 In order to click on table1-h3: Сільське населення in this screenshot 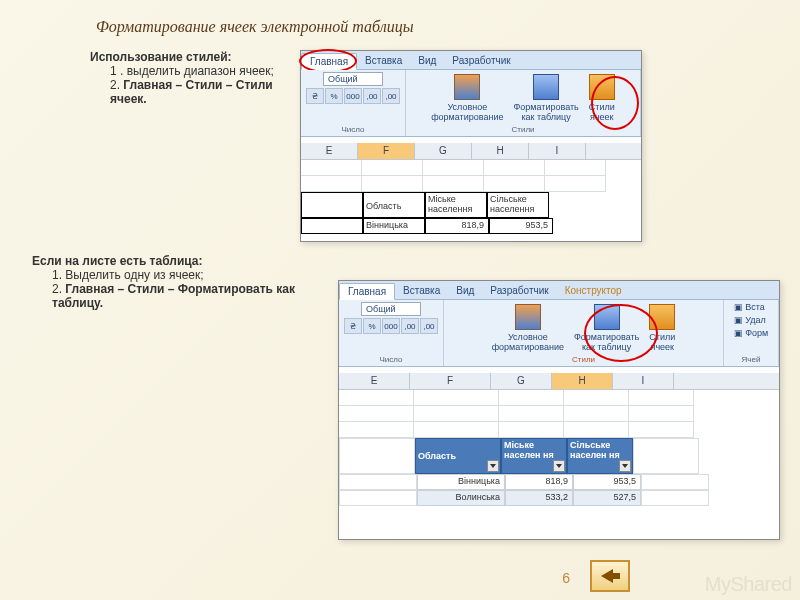, I will do `click(518, 205)`.